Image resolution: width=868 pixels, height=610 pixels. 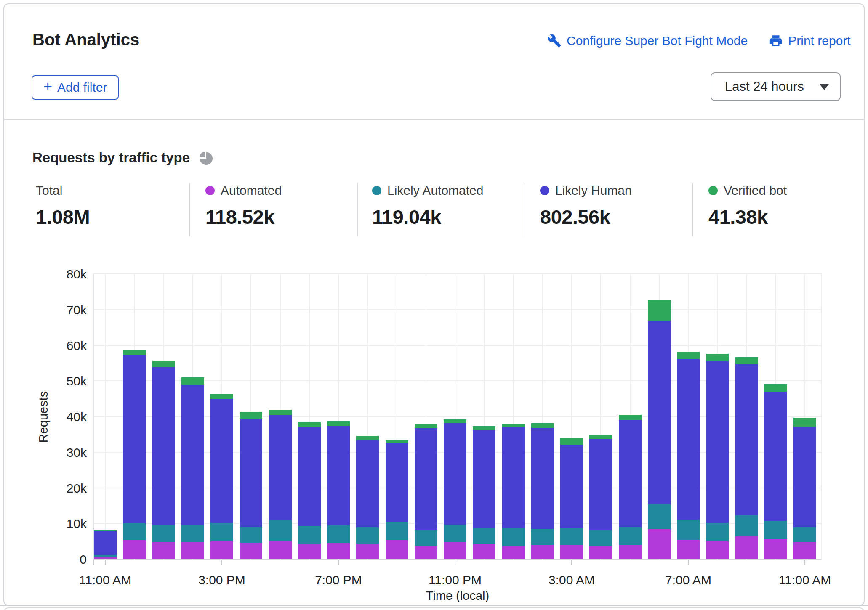 I want to click on time-range-select: Last 24 hours, so click(x=775, y=87).